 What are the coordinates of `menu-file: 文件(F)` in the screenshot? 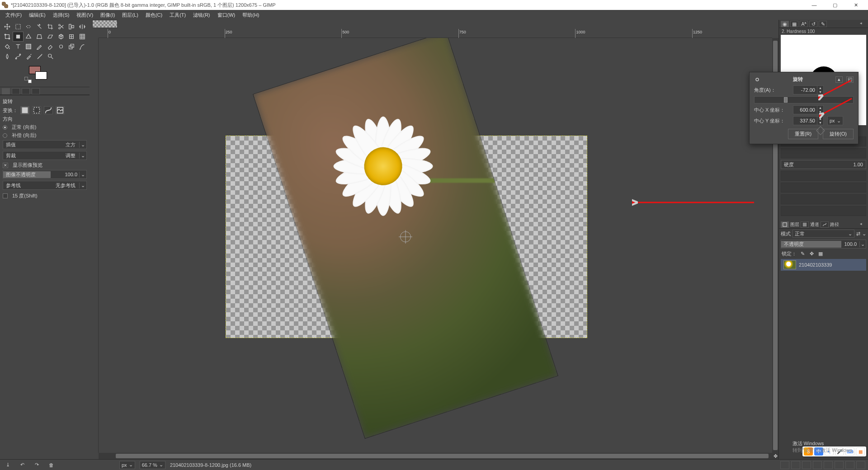 It's located at (14, 15).